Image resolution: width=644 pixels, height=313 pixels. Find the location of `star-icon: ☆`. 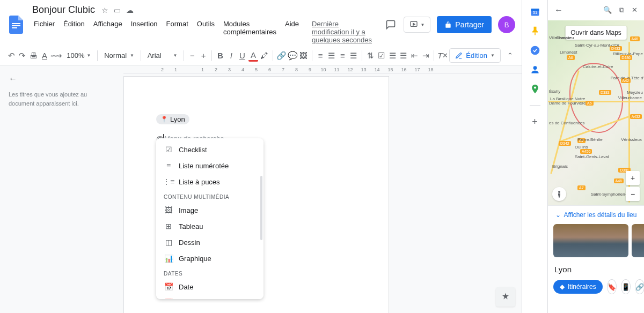

star-icon: ☆ is located at coordinates (105, 10).